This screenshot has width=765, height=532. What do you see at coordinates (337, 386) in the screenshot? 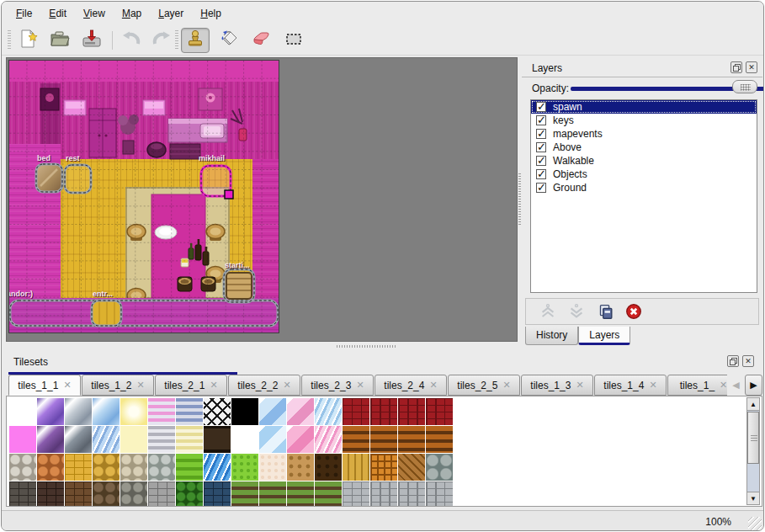
I see `tileset-tab: tiles_2_3 ✕` at bounding box center [337, 386].